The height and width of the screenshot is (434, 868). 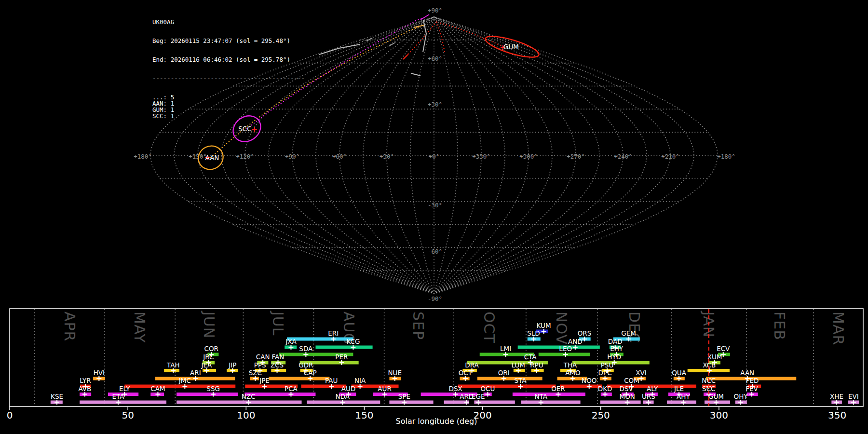 I want to click on shower-label-fev: FEV, so click(x=752, y=389).